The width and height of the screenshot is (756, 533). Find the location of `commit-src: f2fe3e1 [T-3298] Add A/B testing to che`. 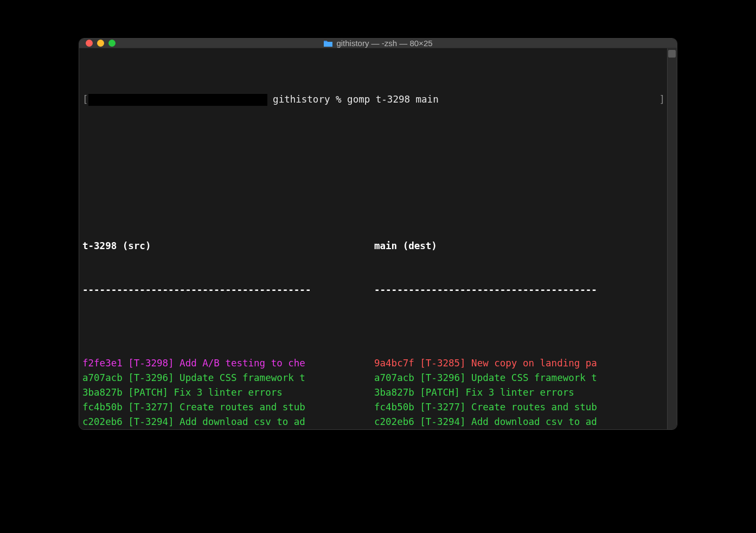

commit-src: f2fe3e1 [T-3298] Add A/B testing to che is located at coordinates (228, 364).